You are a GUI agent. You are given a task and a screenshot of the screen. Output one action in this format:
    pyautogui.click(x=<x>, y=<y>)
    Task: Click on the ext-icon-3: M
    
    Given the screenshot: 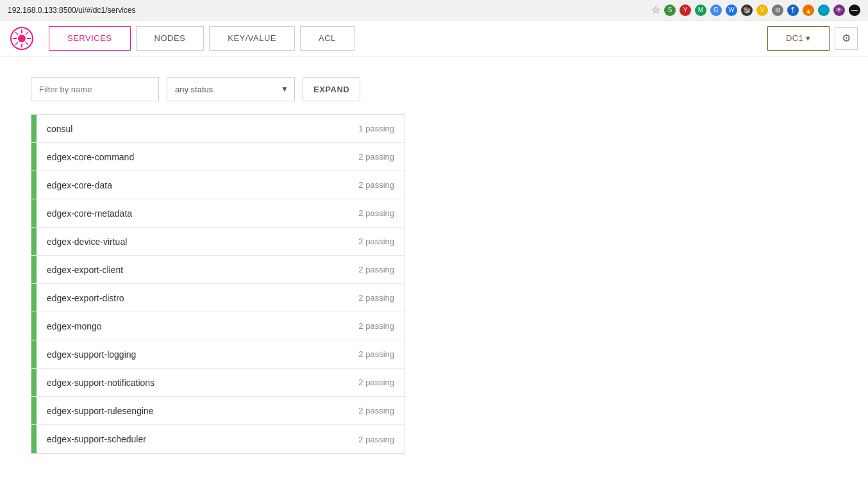 What is the action you would take?
    pyautogui.click(x=701, y=10)
    